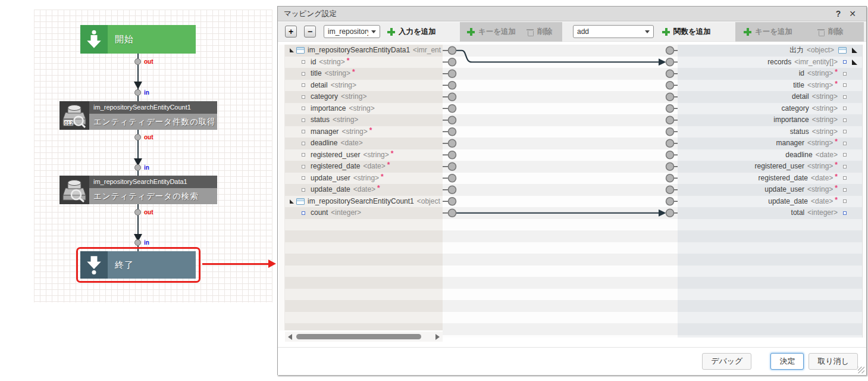 Image resolution: width=868 pixels, height=381 pixels. I want to click on add-input-label: 入力を追加, so click(418, 32).